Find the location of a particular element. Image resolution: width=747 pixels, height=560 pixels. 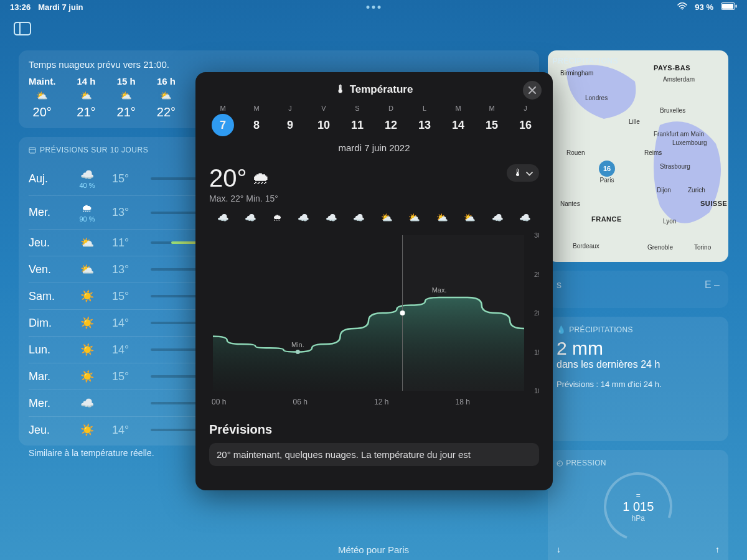

svg-text: Dijon is located at coordinates (664, 190).